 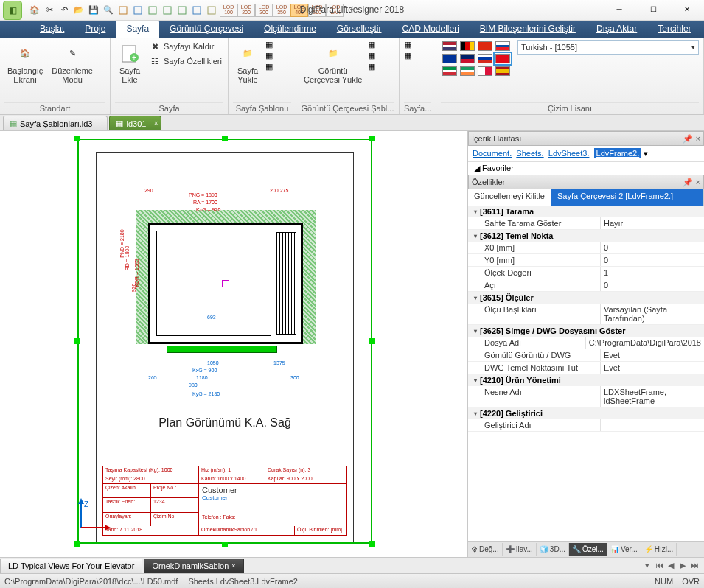 What do you see at coordinates (510, 197) in the screenshot?
I see `lock-update-button: Güncellemeyi Kilitle` at bounding box center [510, 197].